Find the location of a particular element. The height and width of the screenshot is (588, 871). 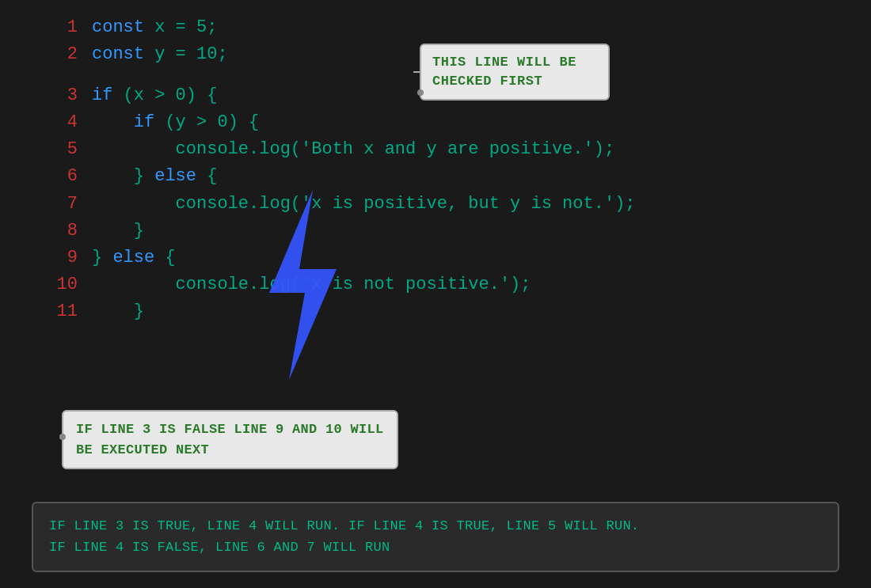

code-content-5: console.log('Both x and y are positive.'… is located at coordinates (353, 150).